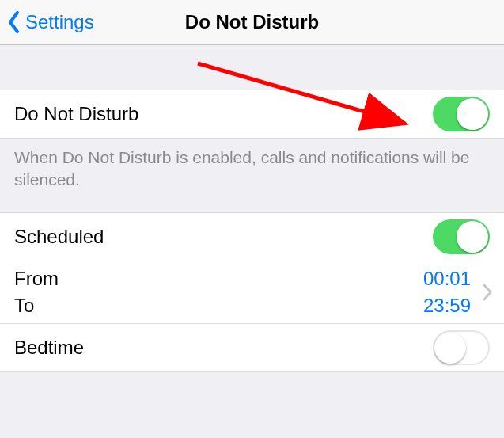  Describe the element at coordinates (252, 348) in the screenshot. I see `bedtime-row: Bedtime` at that location.